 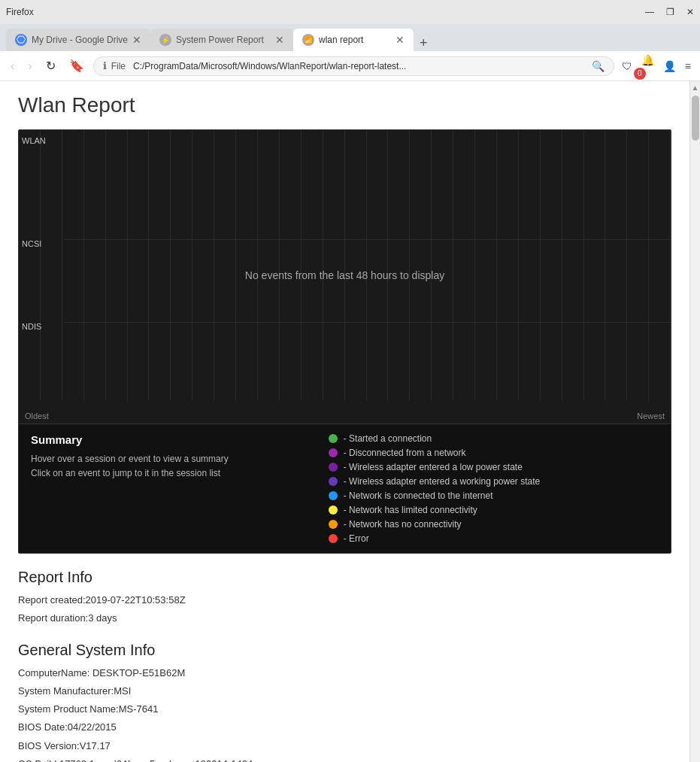 I want to click on shield-button: 🛡, so click(x=627, y=66).